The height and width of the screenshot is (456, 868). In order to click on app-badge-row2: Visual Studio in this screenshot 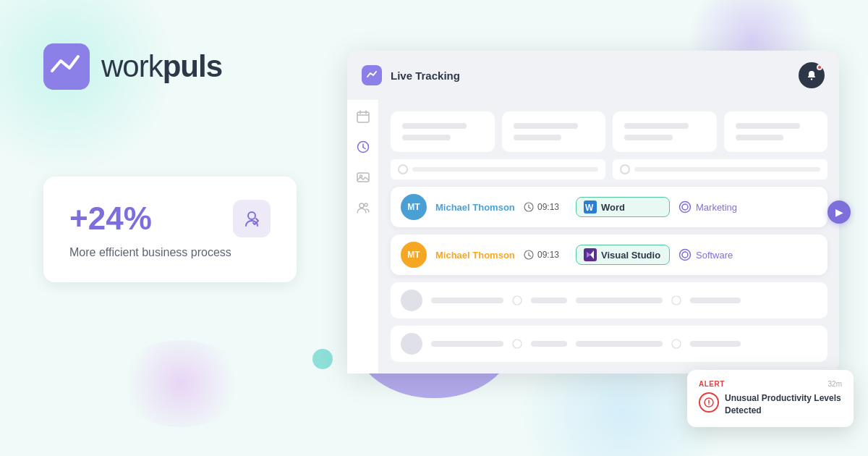, I will do `click(623, 255)`.